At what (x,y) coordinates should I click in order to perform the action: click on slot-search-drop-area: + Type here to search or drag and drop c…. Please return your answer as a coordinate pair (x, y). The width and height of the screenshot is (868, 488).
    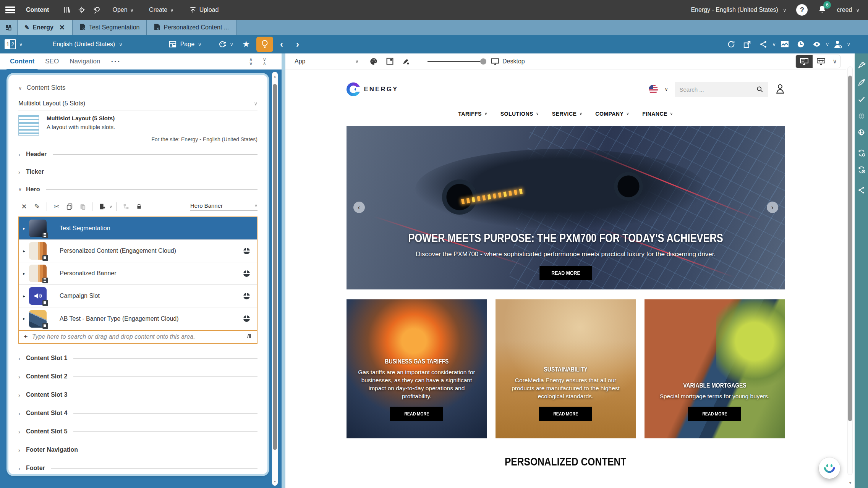
    Looking at the image, I should click on (138, 337).